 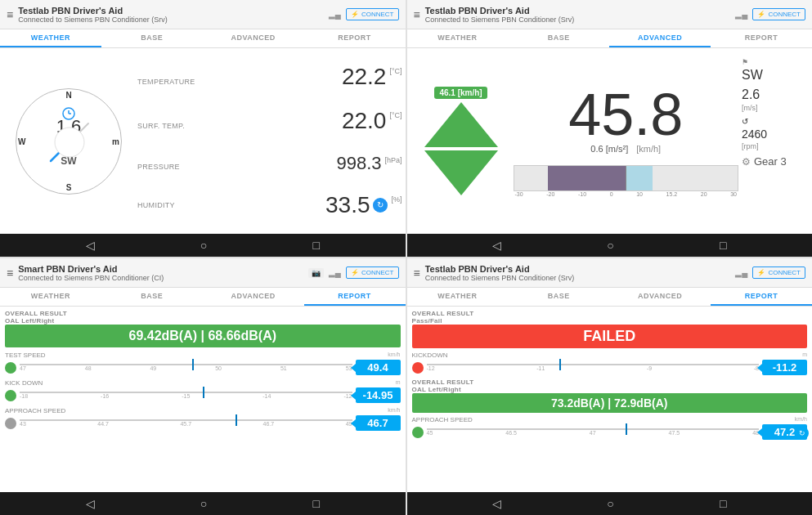 I want to click on home-button: ○, so click(x=204, y=245).